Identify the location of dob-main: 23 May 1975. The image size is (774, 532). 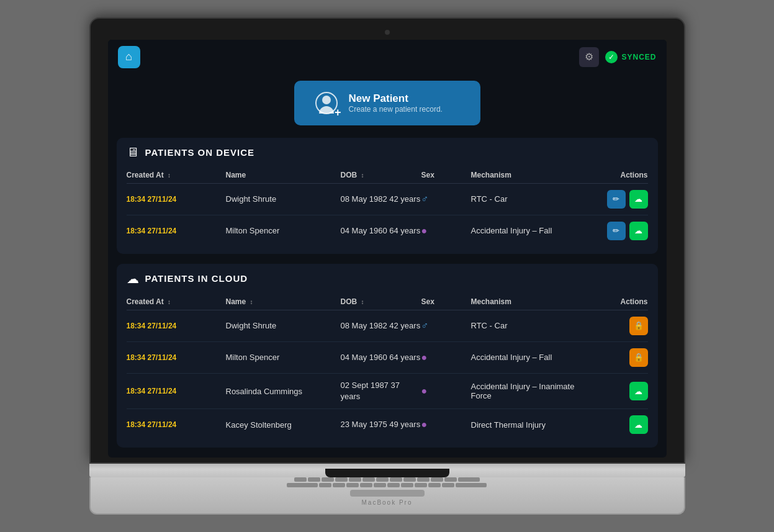
(364, 425).